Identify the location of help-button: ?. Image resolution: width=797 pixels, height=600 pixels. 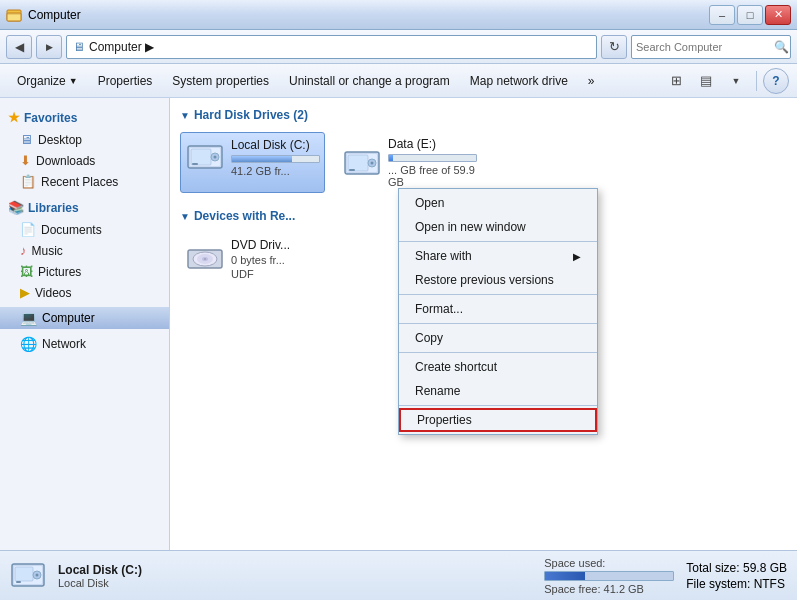
(776, 81).